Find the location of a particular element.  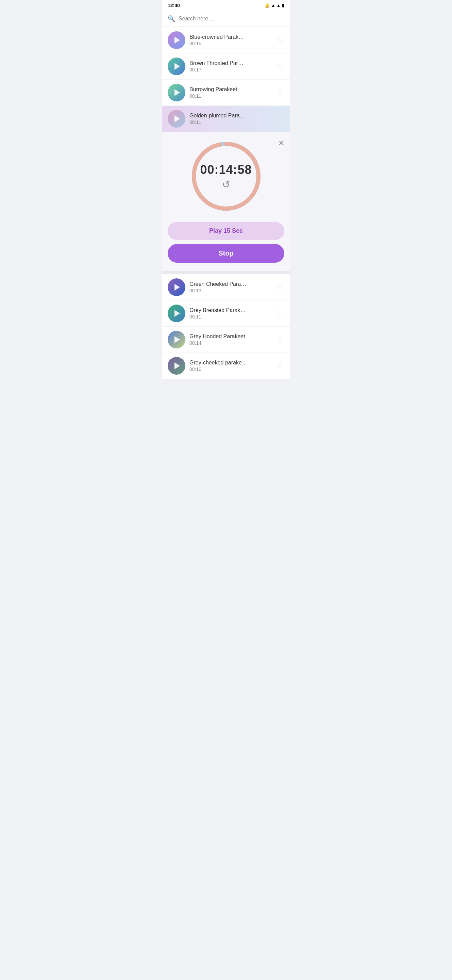

search-input is located at coordinates (232, 19).